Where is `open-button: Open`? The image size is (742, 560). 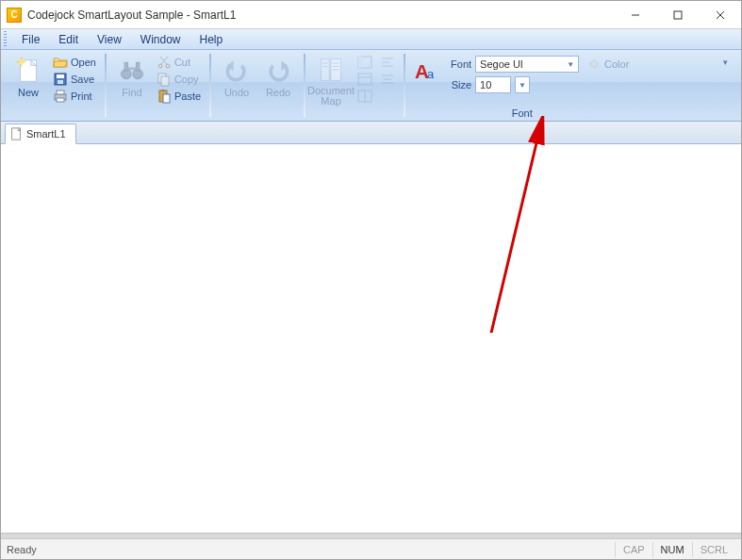
open-button: Open is located at coordinates (74, 62).